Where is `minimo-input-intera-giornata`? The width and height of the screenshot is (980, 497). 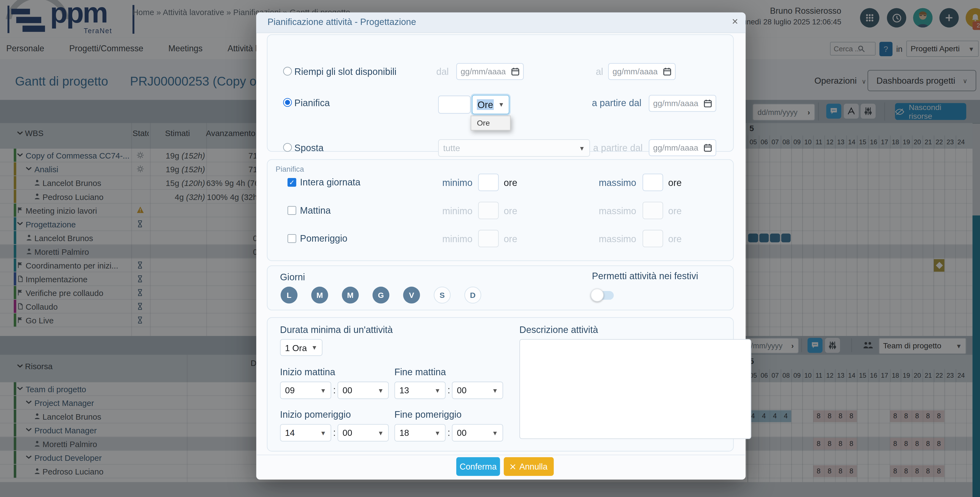
minimo-input-intera-giornata is located at coordinates (488, 183).